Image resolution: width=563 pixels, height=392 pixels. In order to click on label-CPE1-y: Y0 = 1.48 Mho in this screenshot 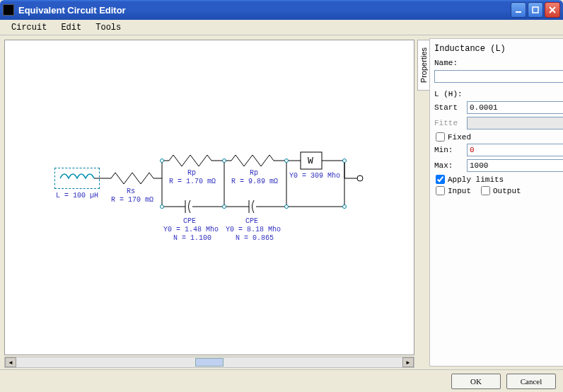, I will do `click(191, 229)`.